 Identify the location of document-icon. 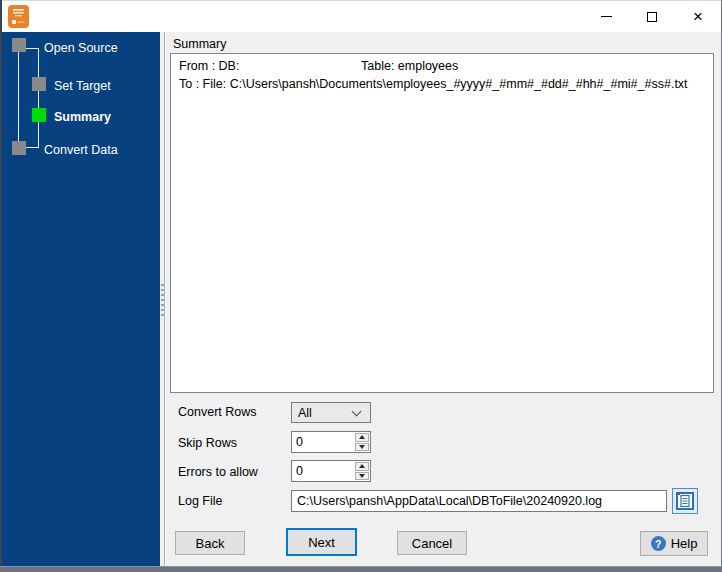
(685, 501).